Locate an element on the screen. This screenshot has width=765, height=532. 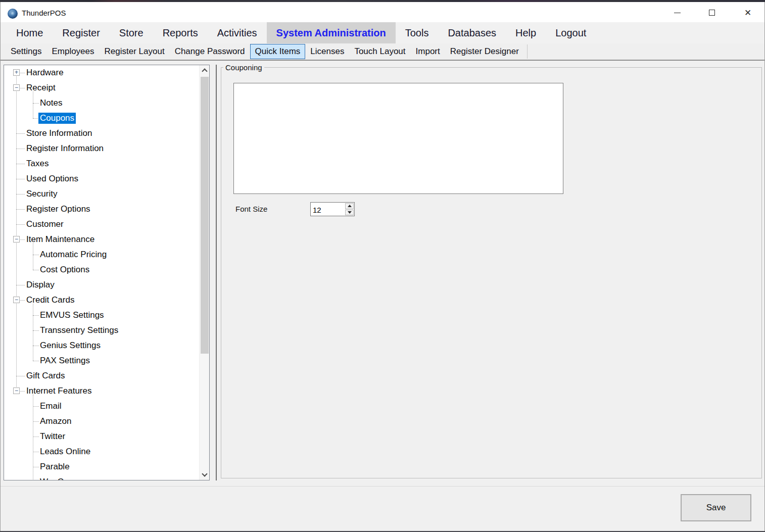
tree-item-label: Parable is located at coordinates (55, 467).